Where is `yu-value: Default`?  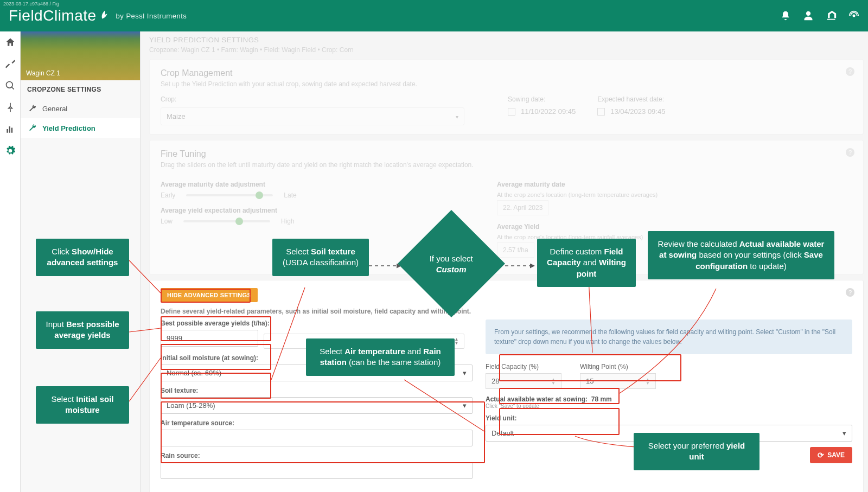
yu-value: Default is located at coordinates (502, 433).